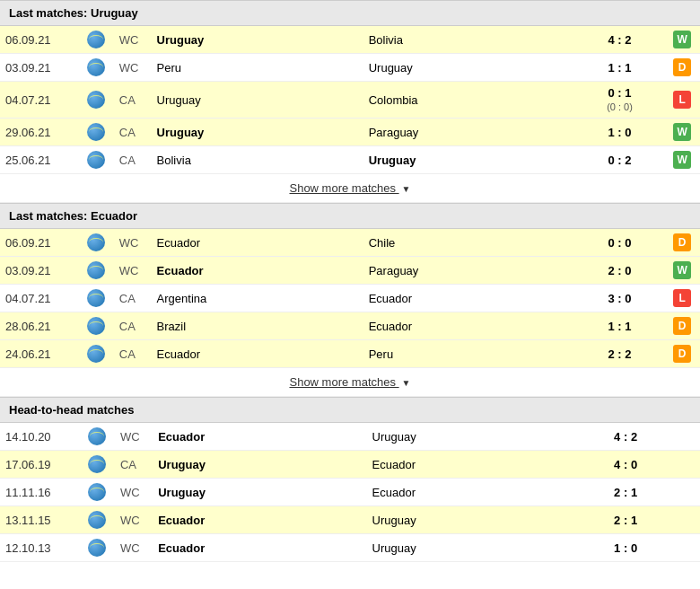 Image resolution: width=700 pixels, height=589 pixels. Describe the element at coordinates (350, 298) in the screenshot. I see `table-row: 04.07.21 CA Argentina Ecuador 3 : 0 L` at that location.